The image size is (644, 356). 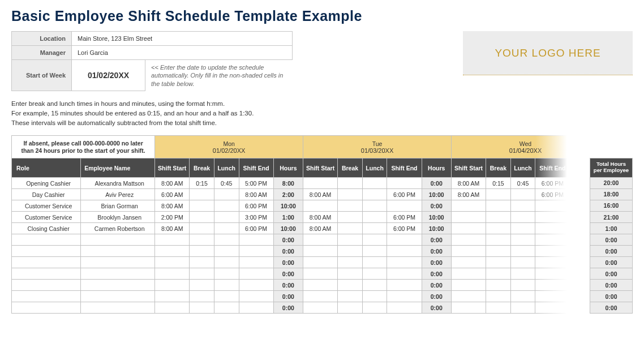 What do you see at coordinates (46, 183) in the screenshot?
I see `role-cell: Opening Cashier` at bounding box center [46, 183].